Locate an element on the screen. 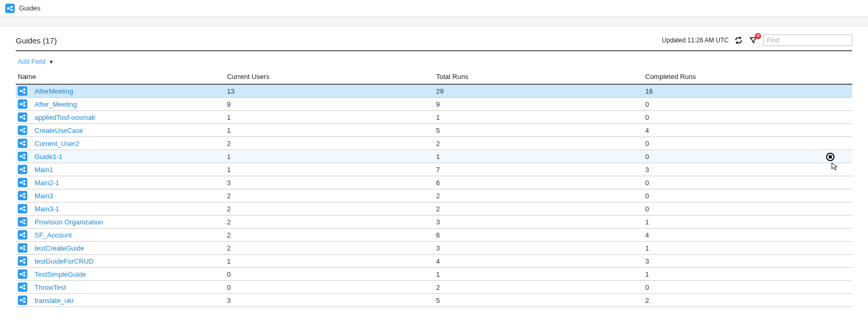 The height and width of the screenshot is (329, 868). refresh-button is located at coordinates (739, 40).